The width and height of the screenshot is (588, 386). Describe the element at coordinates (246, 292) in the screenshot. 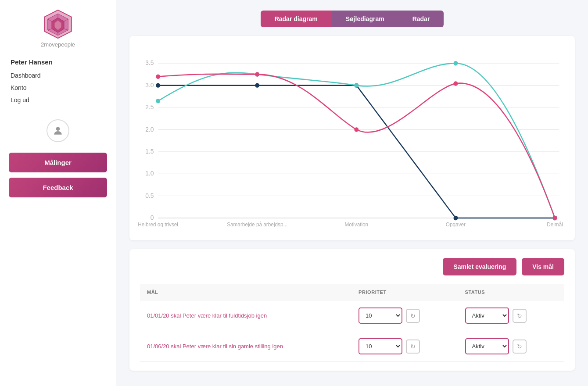

I see `table-header-maal: MÅL` at that location.